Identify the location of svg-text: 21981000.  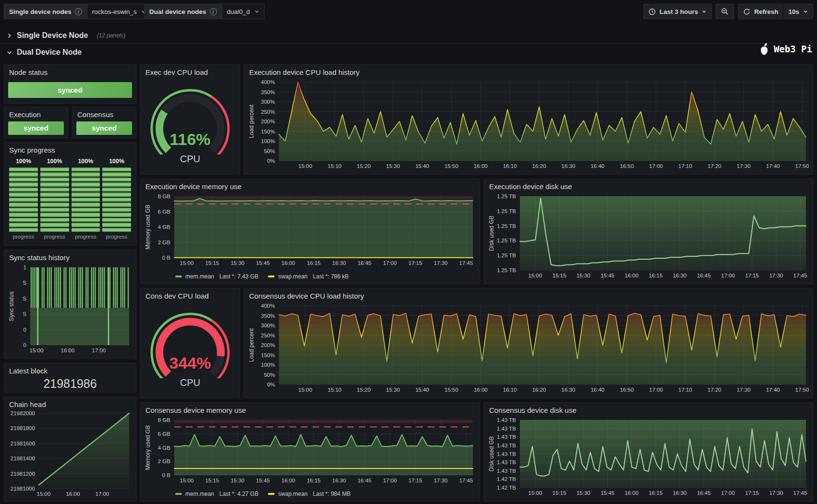
(23, 489).